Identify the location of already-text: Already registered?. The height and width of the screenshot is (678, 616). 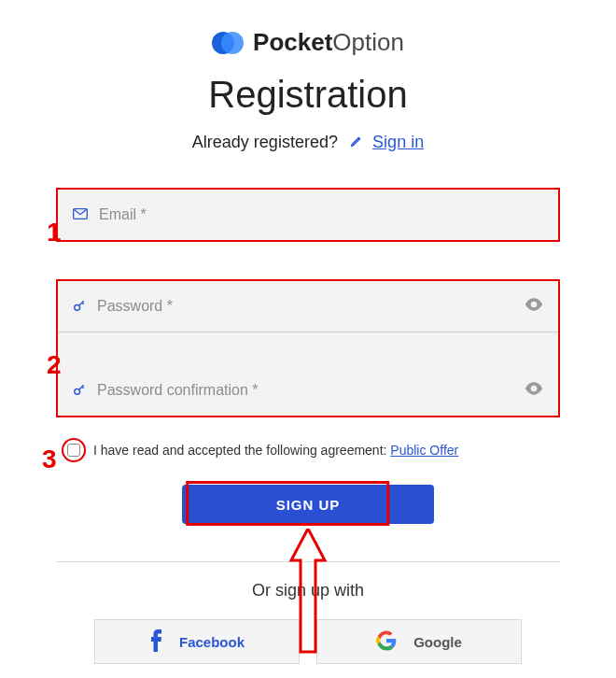
(265, 142).